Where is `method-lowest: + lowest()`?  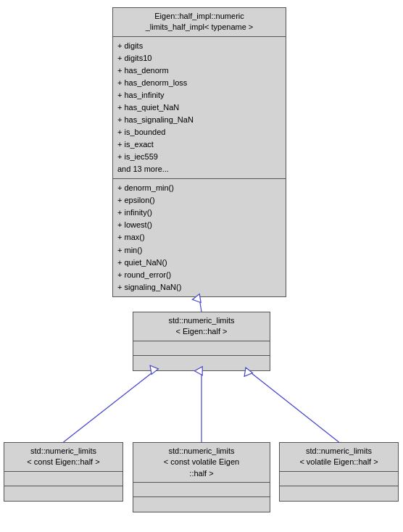 method-lowest: + lowest() is located at coordinates (199, 225).